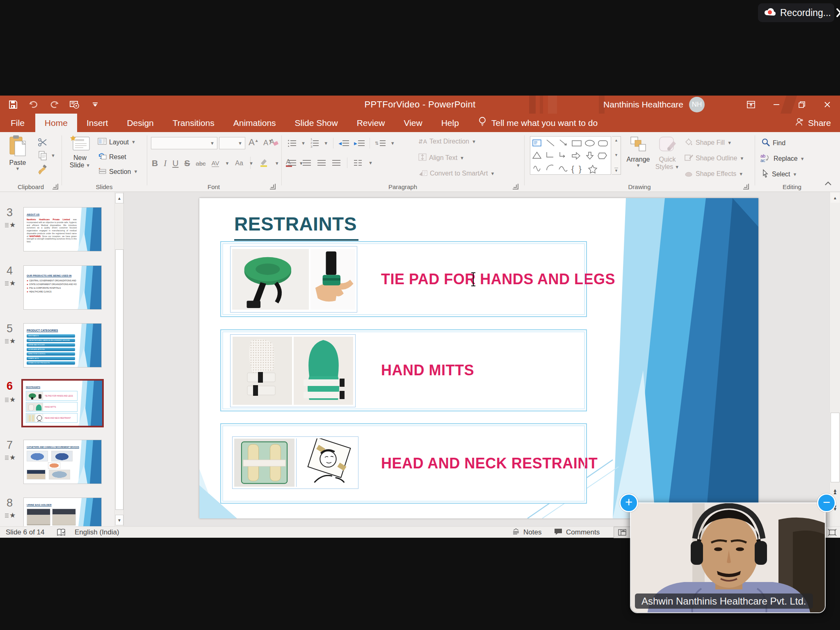  Describe the element at coordinates (380, 144) in the screenshot. I see `line-spacing-button: ⇅` at that location.